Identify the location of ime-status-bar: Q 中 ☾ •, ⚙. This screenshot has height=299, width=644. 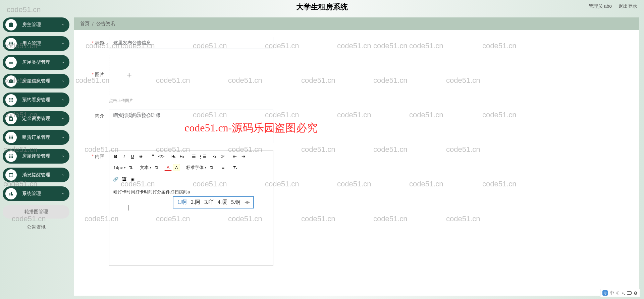
(620, 293).